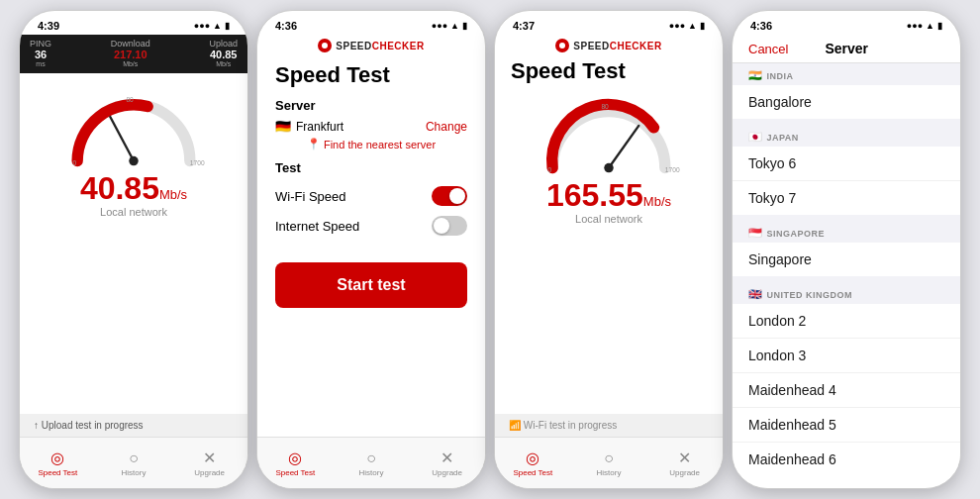 This screenshot has width=980, height=499. Describe the element at coordinates (685, 457) in the screenshot. I see `upgrade-nav-icon-3: ✕` at that location.